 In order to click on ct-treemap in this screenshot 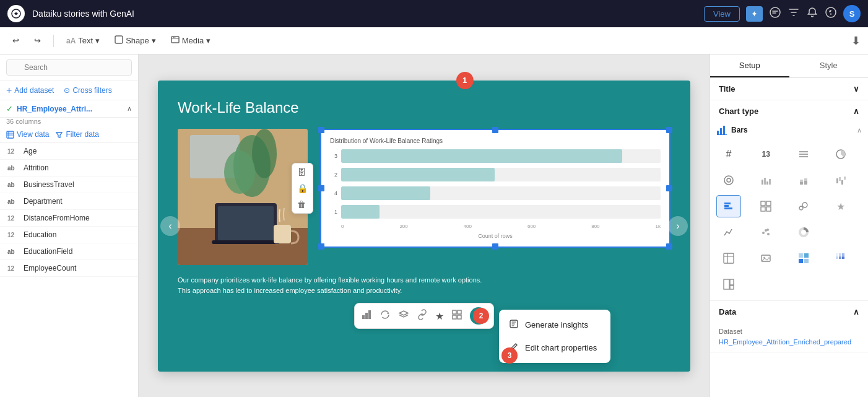, I will do `click(729, 284)`.